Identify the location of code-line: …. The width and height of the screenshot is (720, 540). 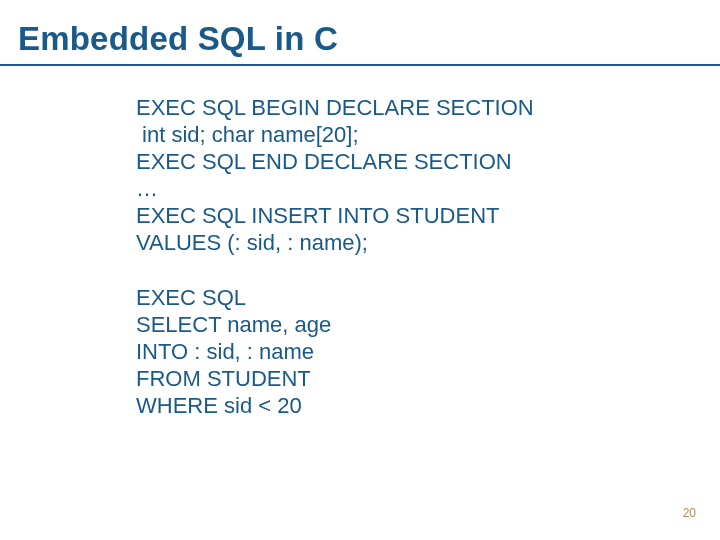
(428, 188).